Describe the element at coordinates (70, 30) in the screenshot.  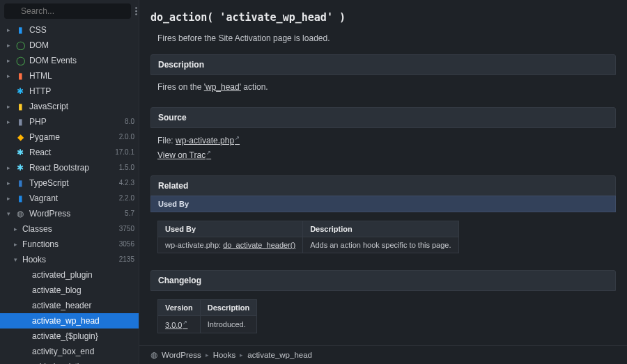
I see `sidebar-item-css: ▸▮CSS` at that location.